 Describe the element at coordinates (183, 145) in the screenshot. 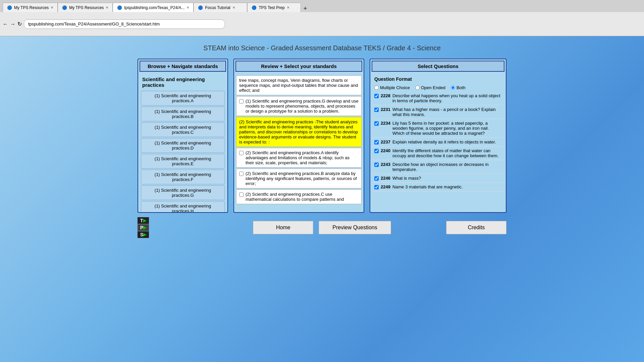

I see `left-item-3: (1) Scientific and engineering practices…` at that location.